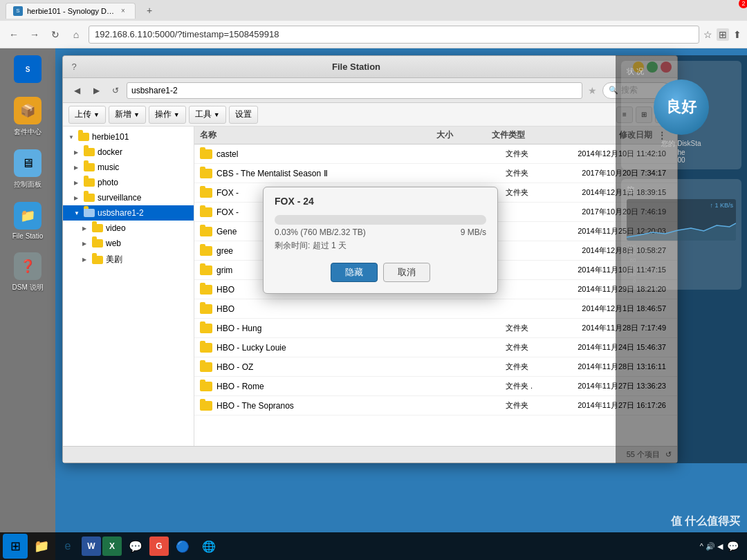 Image resolution: width=747 pixels, height=560 pixels. Describe the element at coordinates (129, 152) in the screenshot. I see `tree-item-docker: ▶ docker` at that location.